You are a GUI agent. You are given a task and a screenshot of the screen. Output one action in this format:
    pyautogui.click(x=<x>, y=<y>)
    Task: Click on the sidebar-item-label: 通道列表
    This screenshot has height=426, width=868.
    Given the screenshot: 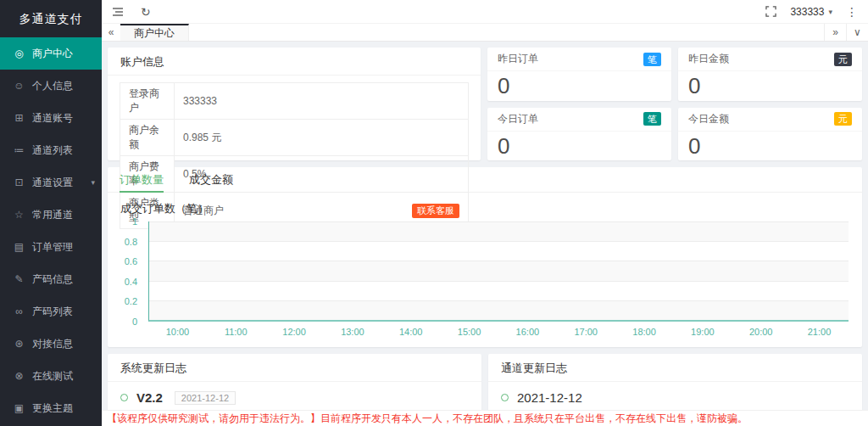 What is the action you would take?
    pyautogui.click(x=53, y=151)
    